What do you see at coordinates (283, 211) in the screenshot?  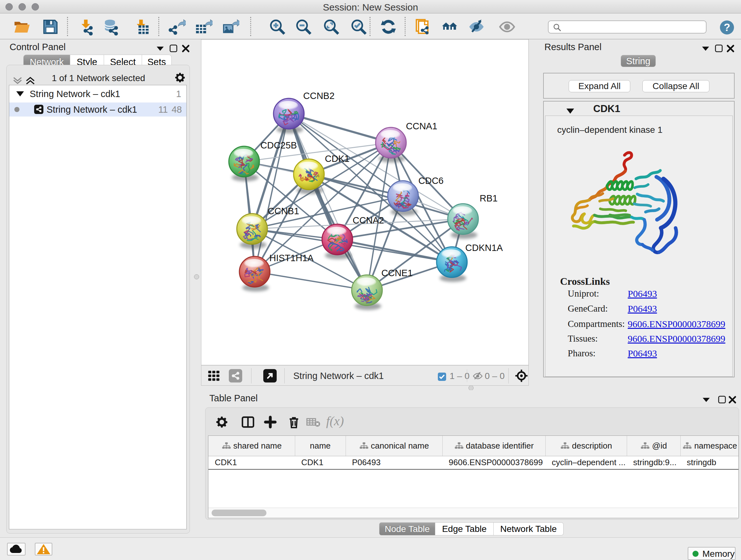 I see `svg-text: CCNB1` at bounding box center [283, 211].